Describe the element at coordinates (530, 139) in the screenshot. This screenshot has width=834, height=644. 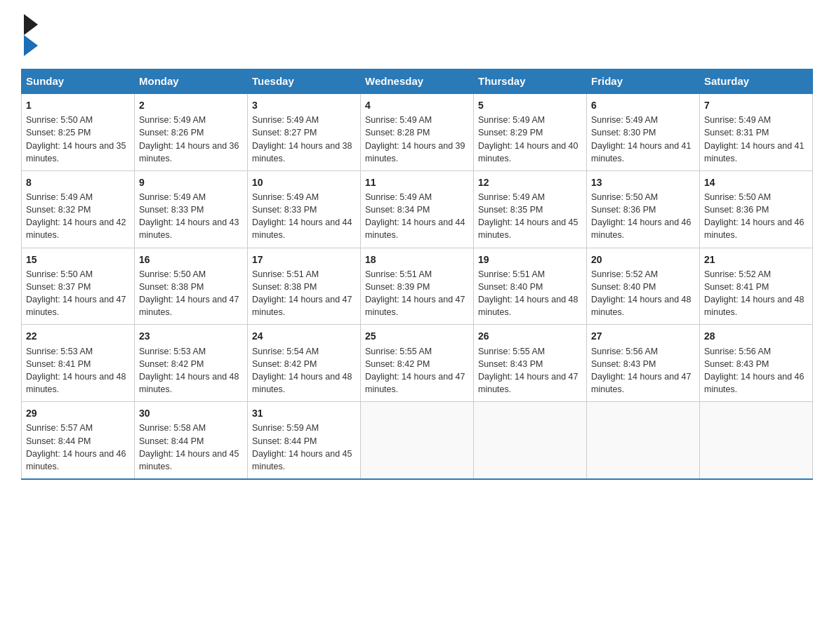
I see `day-info: Sunrise: 5:49 AMSunset: 8:29 PMDaylight:…` at that location.